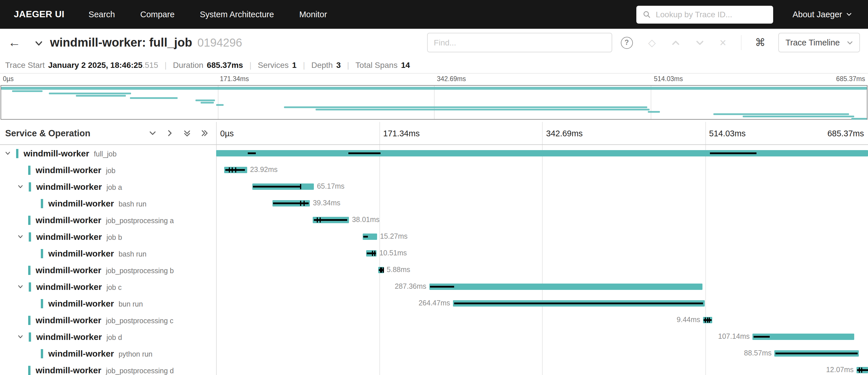 Image resolution: width=868 pixels, height=375 pixels. What do you see at coordinates (108, 220) in the screenshot?
I see `span-row-label: windmill-workerjob_postprocessing a` at bounding box center [108, 220].